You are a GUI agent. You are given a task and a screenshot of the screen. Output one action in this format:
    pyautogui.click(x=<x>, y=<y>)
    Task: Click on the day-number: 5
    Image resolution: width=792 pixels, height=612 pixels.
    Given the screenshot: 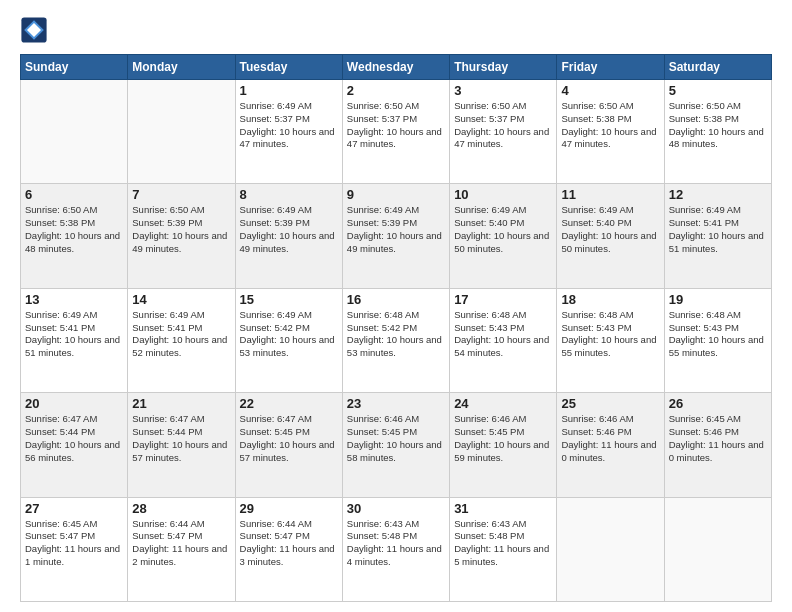 What is the action you would take?
    pyautogui.click(x=718, y=90)
    